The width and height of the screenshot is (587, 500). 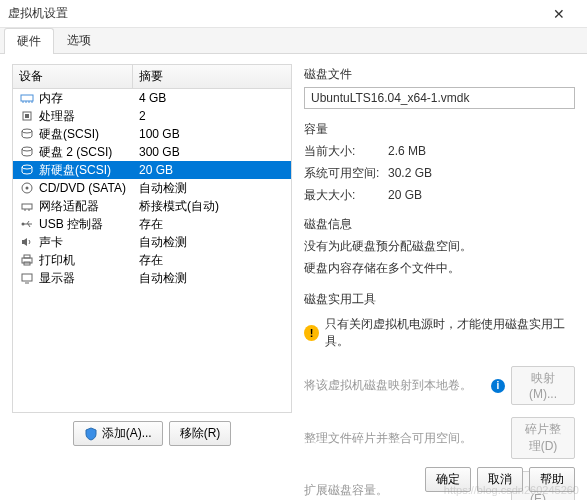 What do you see at coordinates (543, 438) in the screenshot?
I see `defrag-button: 碎片整理(D)` at bounding box center [543, 438].